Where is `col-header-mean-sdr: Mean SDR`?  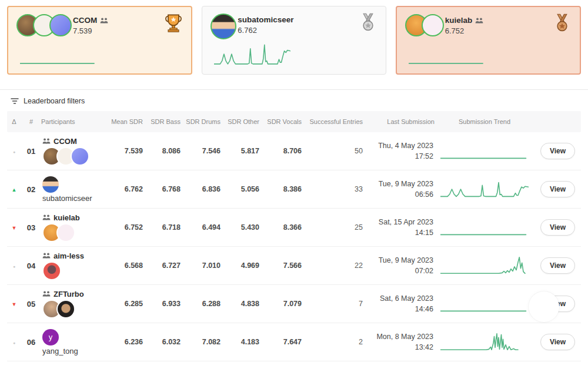 col-header-mean-sdr: Mean SDR is located at coordinates (127, 122).